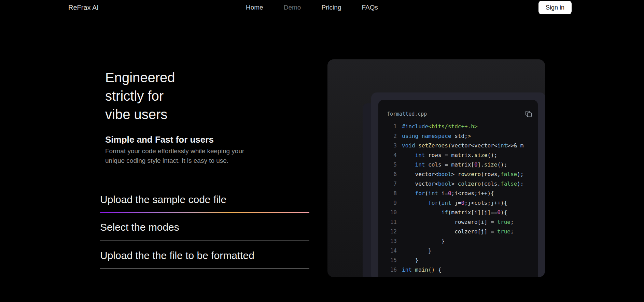  What do you see at coordinates (462, 222) in the screenshot?
I see `code-line: 11 rowzero[i] = true;` at bounding box center [462, 222].